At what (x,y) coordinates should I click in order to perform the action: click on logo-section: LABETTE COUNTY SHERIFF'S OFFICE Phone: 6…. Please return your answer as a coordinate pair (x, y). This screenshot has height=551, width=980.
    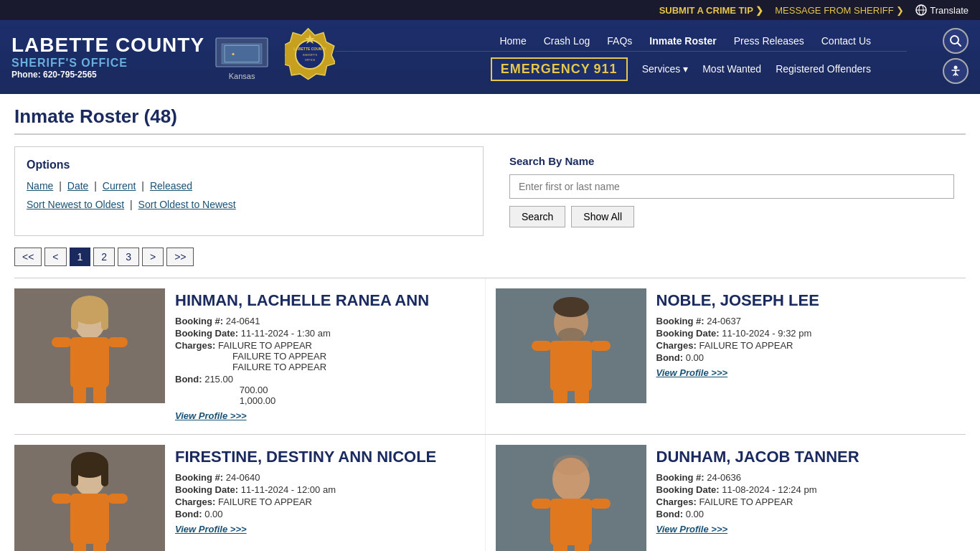
    Looking at the image, I should click on (174, 57).